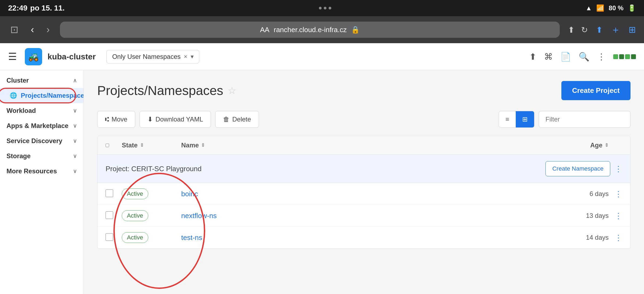 This screenshot has width=644, height=294. I want to click on apps-marketplace-chevron: ∨, so click(75, 126).